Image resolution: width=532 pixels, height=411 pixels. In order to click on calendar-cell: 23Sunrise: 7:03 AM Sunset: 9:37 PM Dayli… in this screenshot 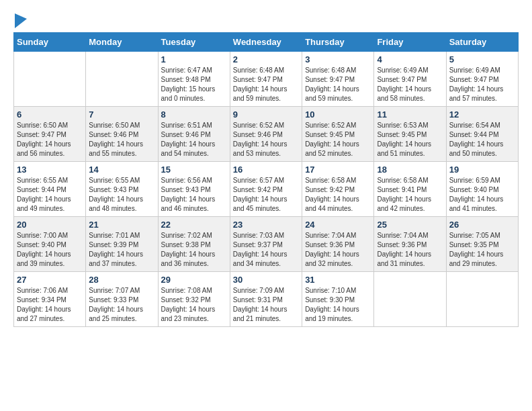, I will do `click(266, 244)`.